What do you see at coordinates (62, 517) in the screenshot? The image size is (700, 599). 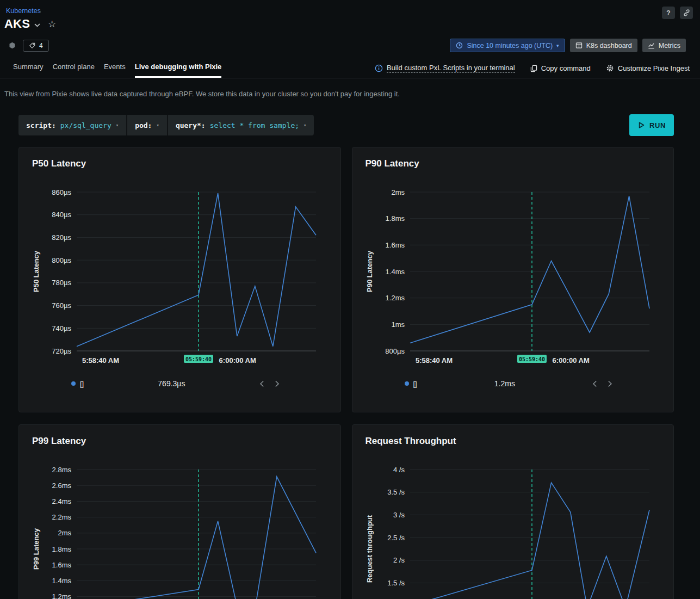 I see `y-tick-label: 2.2ms` at bounding box center [62, 517].